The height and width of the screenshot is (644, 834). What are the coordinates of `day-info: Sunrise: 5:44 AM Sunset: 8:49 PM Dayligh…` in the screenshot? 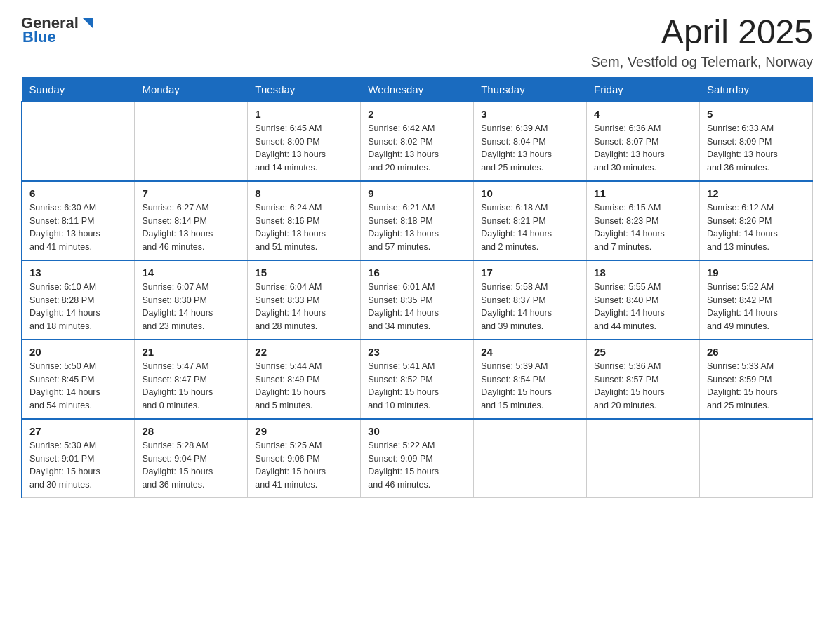 It's located at (304, 386).